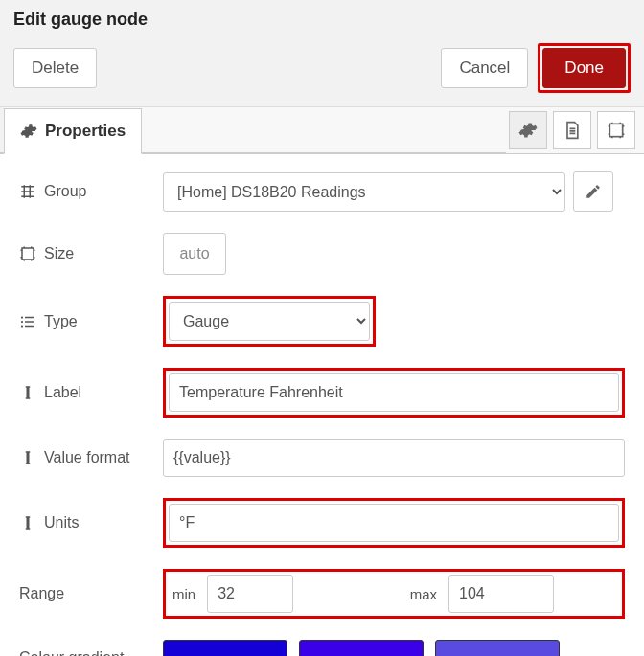 The width and height of the screenshot is (644, 656). What do you see at coordinates (250, 594) in the screenshot?
I see `range-min-input` at bounding box center [250, 594].